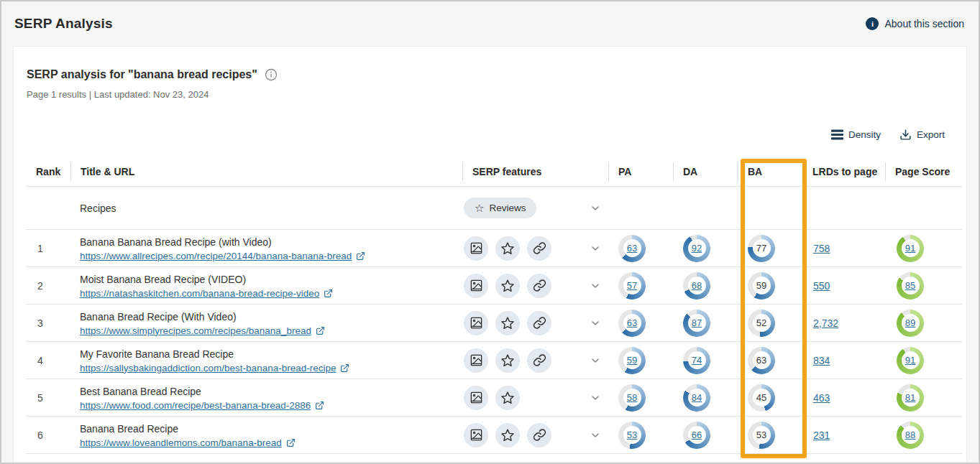  I want to click on table-header-row: Rank Title & URL SERP features PA DA BA …, so click(494, 172).